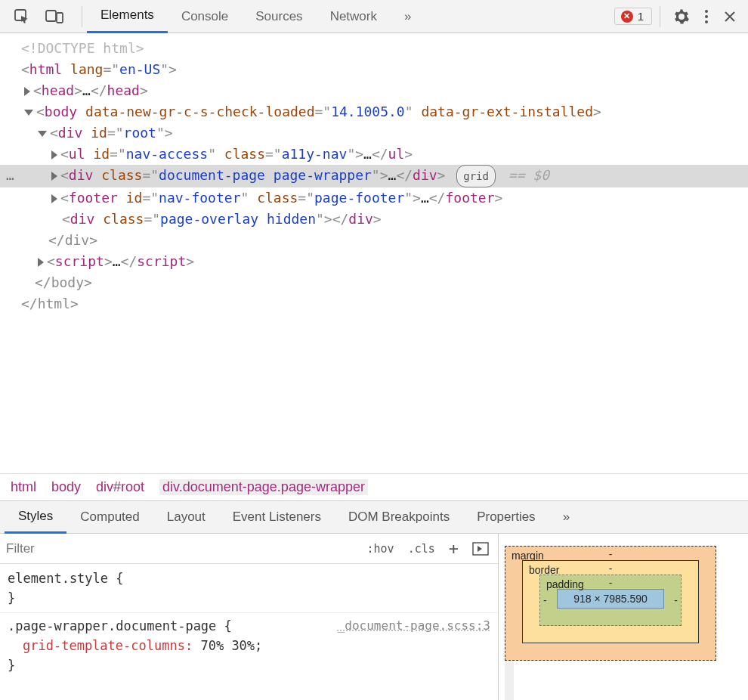 Image resolution: width=748 pixels, height=700 pixels. What do you see at coordinates (422, 549) in the screenshot?
I see `cls-toggle: .cls` at bounding box center [422, 549].